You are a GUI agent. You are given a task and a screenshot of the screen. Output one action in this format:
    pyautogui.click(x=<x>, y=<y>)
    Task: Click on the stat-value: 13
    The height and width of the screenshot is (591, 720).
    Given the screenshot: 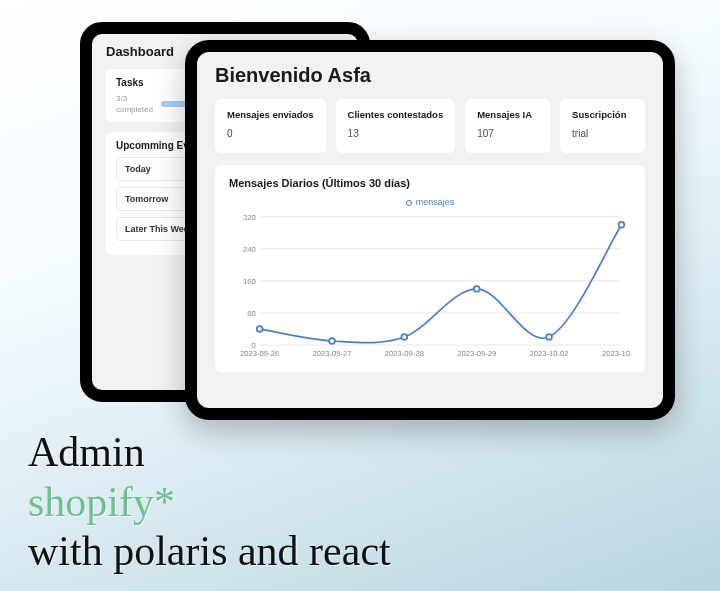 What is the action you would take?
    pyautogui.click(x=396, y=134)
    